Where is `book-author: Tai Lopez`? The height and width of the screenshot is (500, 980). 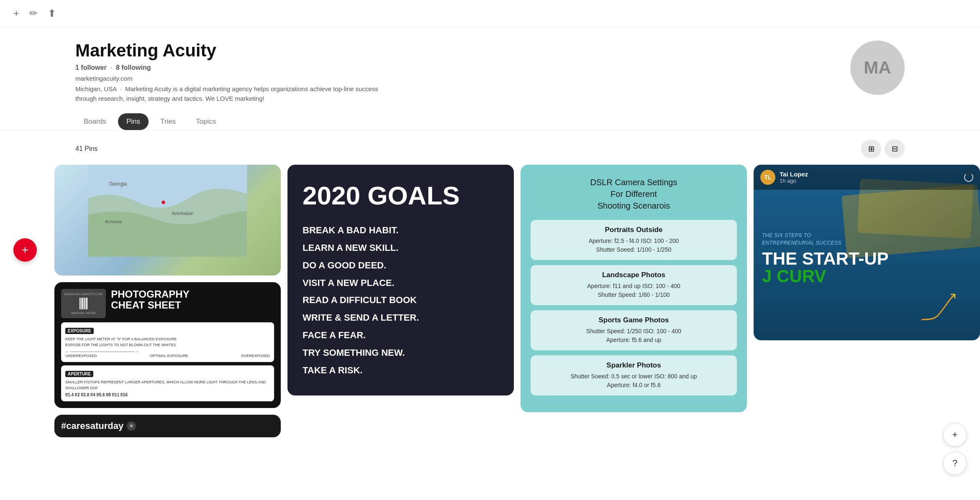
book-author: Tai Lopez is located at coordinates (794, 174).